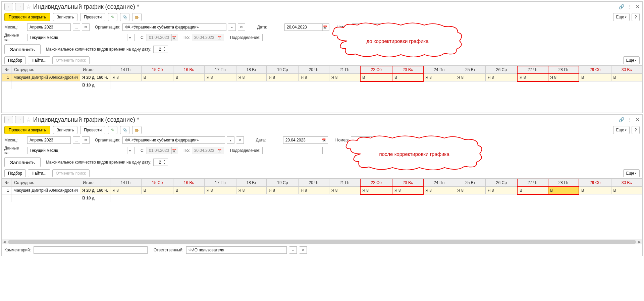 The width and height of the screenshot is (644, 301). Describe the element at coordinates (130, 38) in the screenshot. I see `dropdown-icon: ▾` at that location.